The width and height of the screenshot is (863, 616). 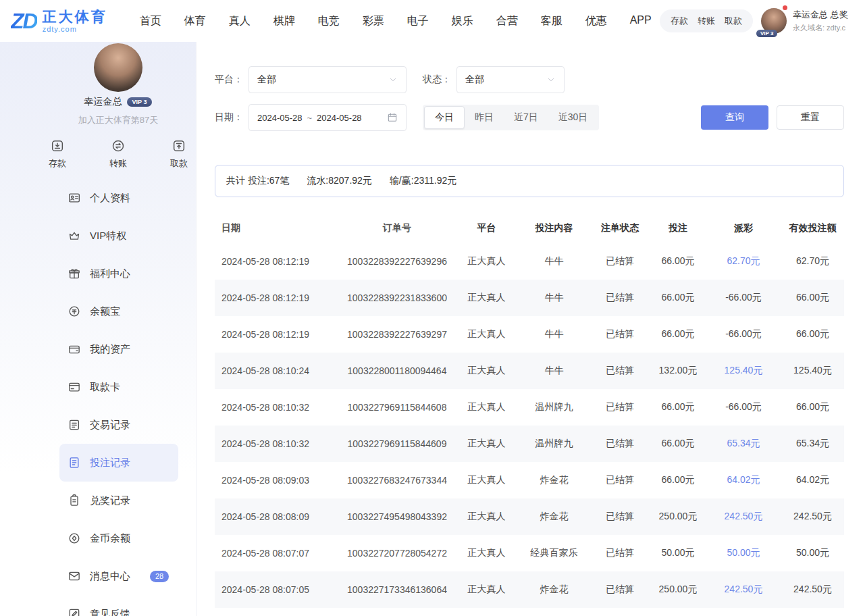 I want to click on date-filter-label: 日期：, so click(x=229, y=118).